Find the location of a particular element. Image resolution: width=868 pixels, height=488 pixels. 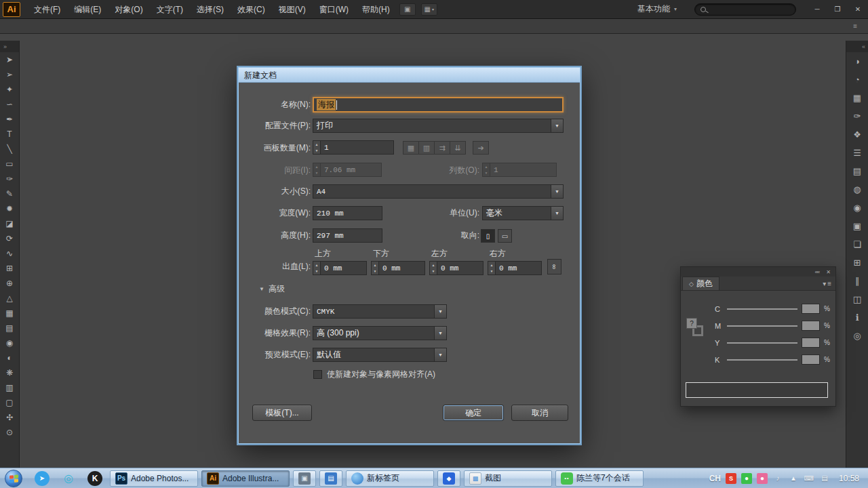

symbol-sprayer-tool: ❋ is located at coordinates (9, 373).